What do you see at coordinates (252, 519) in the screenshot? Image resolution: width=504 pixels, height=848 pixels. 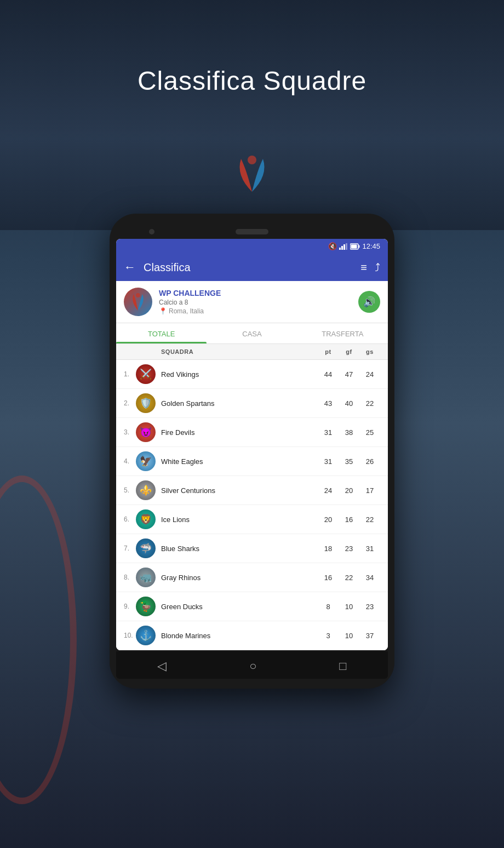 I see `table-row: 6. 🦁 Ice Lions 20 16 22` at bounding box center [252, 519].